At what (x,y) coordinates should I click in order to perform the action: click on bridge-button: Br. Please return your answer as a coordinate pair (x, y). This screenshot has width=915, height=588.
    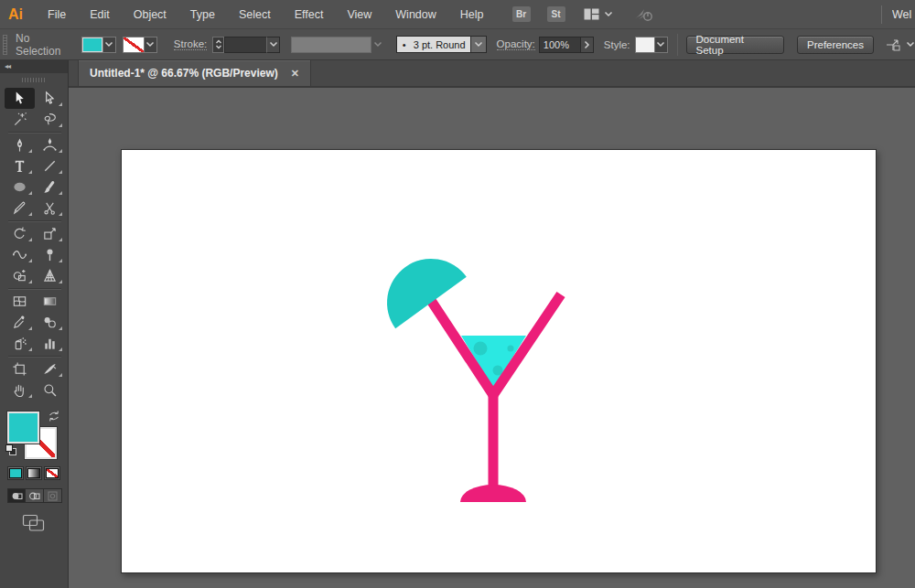
    Looking at the image, I should click on (522, 15).